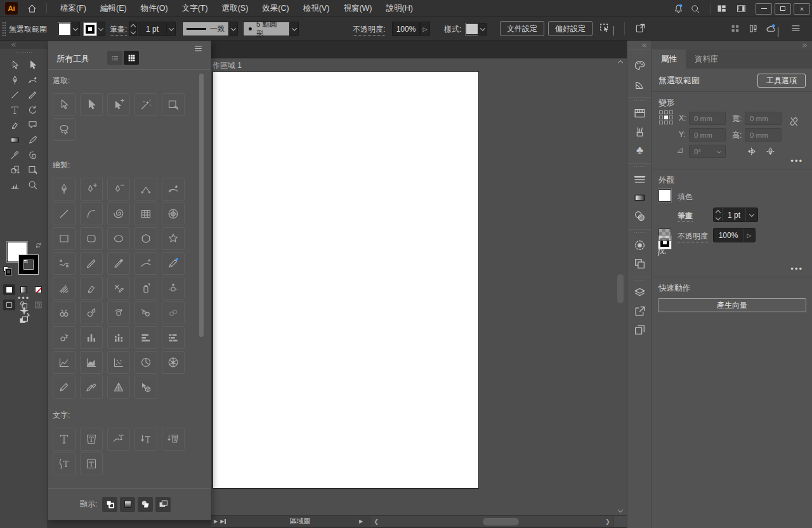  What do you see at coordinates (64, 362) in the screenshot?
I see `line-graph-tool` at bounding box center [64, 362].